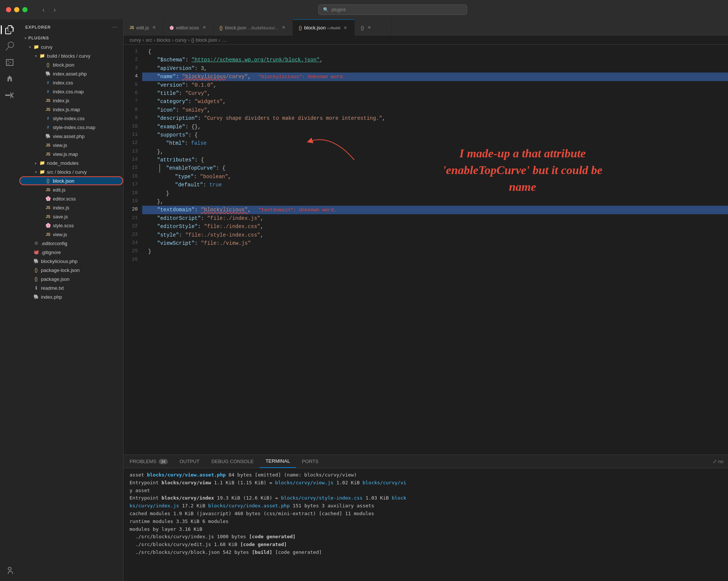 The image size is (728, 581). I want to click on sidebar-item-node-modules: ▸ 📁 node_modules, so click(71, 163).